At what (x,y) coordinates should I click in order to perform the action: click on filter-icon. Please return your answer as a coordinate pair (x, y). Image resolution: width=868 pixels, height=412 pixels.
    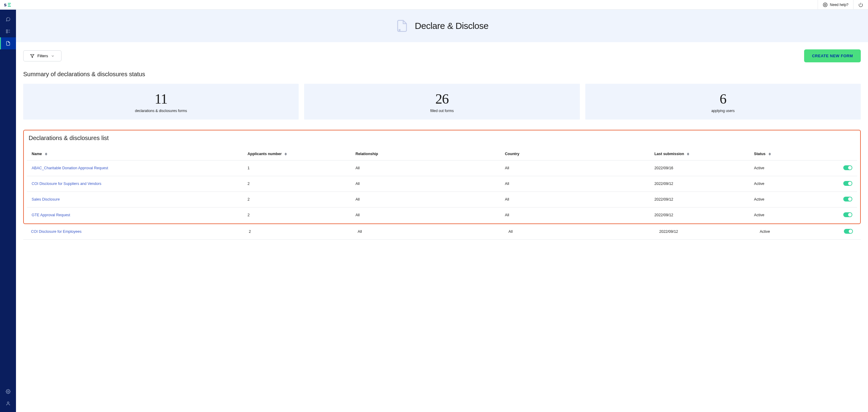
    Looking at the image, I should click on (32, 56).